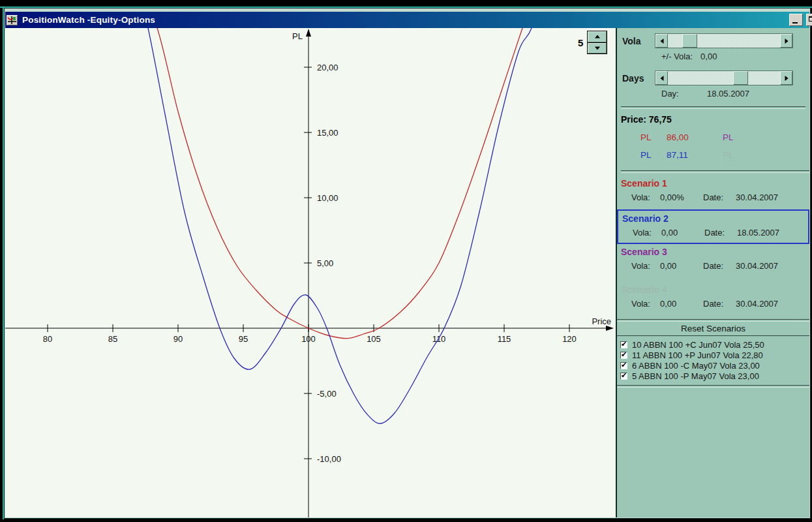 The height and width of the screenshot is (522, 812). Describe the element at coordinates (787, 78) in the screenshot. I see `days-scroll-right-button` at that location.